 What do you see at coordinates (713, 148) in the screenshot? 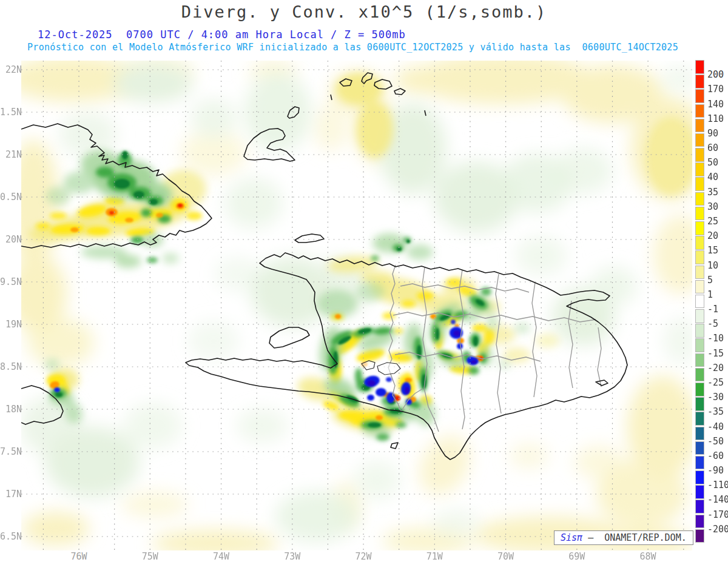
I see `colorbar-tick-label: 60` at bounding box center [713, 148].